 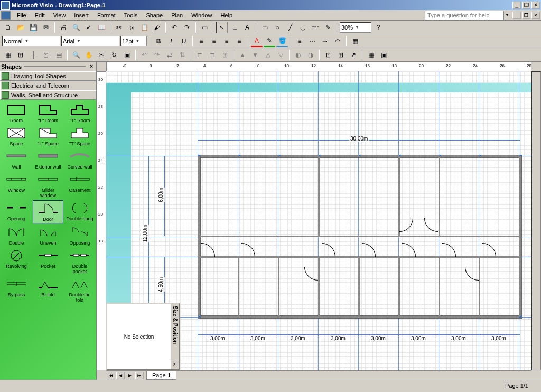 What do you see at coordinates (144, 55) in the screenshot?
I see `rotate-left-button: ↶` at bounding box center [144, 55].